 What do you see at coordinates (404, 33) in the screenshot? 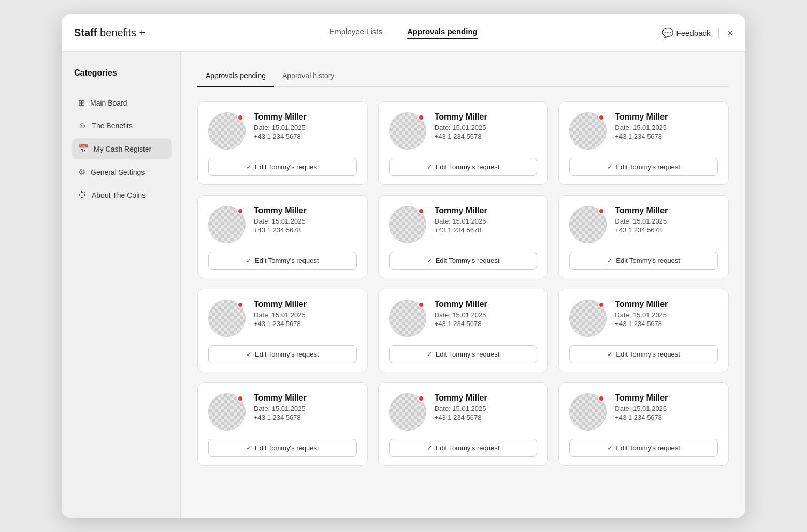
I see `topbar: Staff benefits + Employee Lists Approval…` at bounding box center [404, 33].